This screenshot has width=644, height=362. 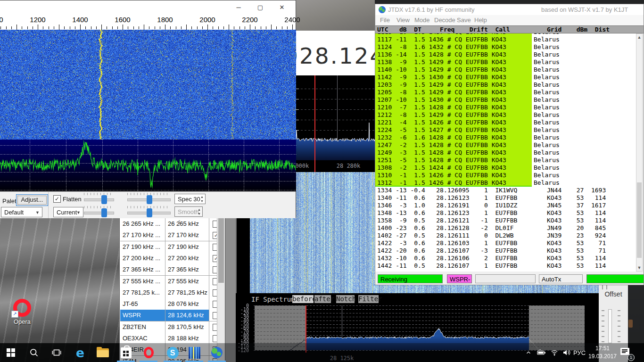 I want to click on data-source-combobox: Current▼, so click(x=68, y=212).